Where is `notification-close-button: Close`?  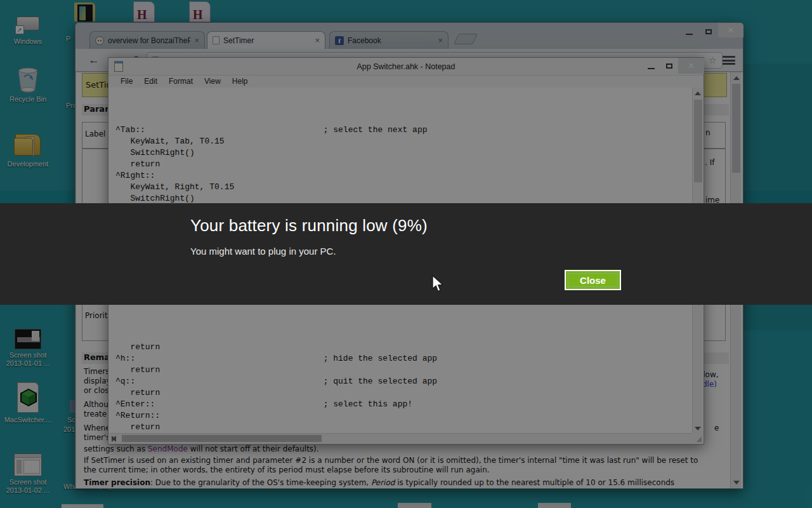 notification-close-button: Close is located at coordinates (593, 280).